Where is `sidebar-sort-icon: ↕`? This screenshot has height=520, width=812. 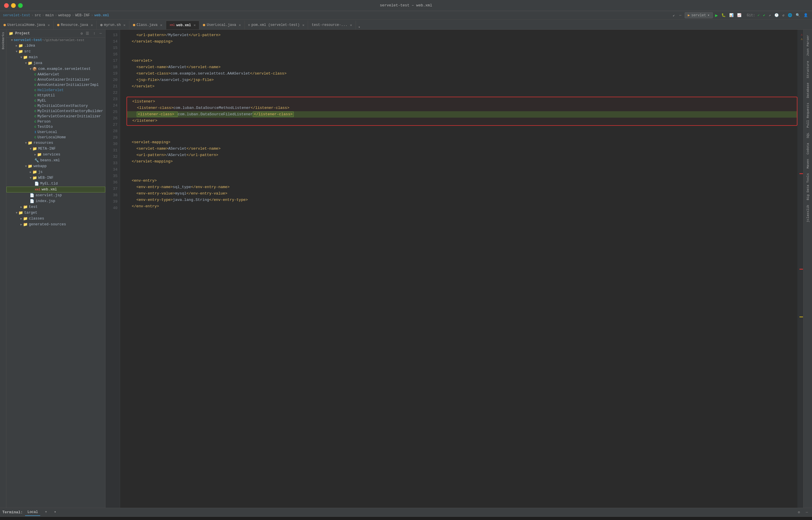 sidebar-sort-icon: ↕ is located at coordinates (95, 33).